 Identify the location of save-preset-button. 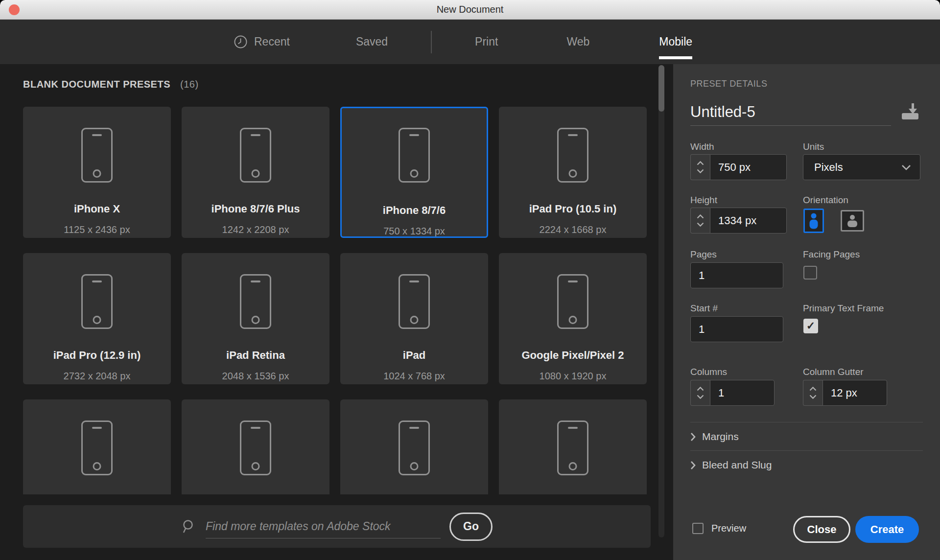
(910, 112).